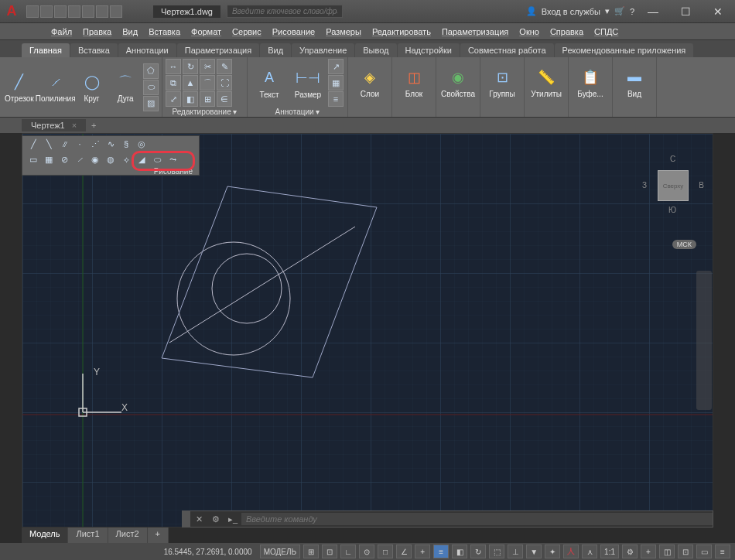 Image resolution: width=735 pixels, height=560 pixels. What do you see at coordinates (336, 67) in the screenshot?
I see `leader-icon: ↗` at bounding box center [336, 67].